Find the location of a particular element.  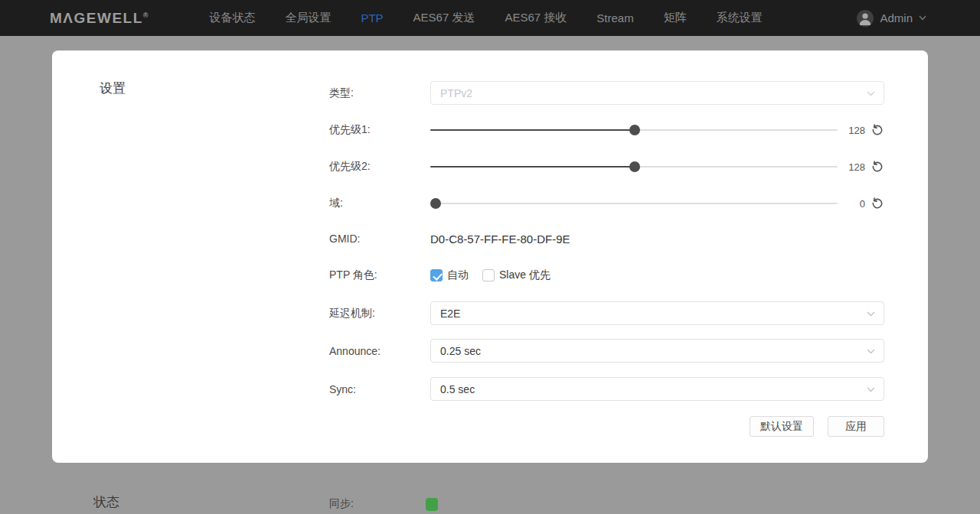

nav-tab-stream: Stream is located at coordinates (615, 18).